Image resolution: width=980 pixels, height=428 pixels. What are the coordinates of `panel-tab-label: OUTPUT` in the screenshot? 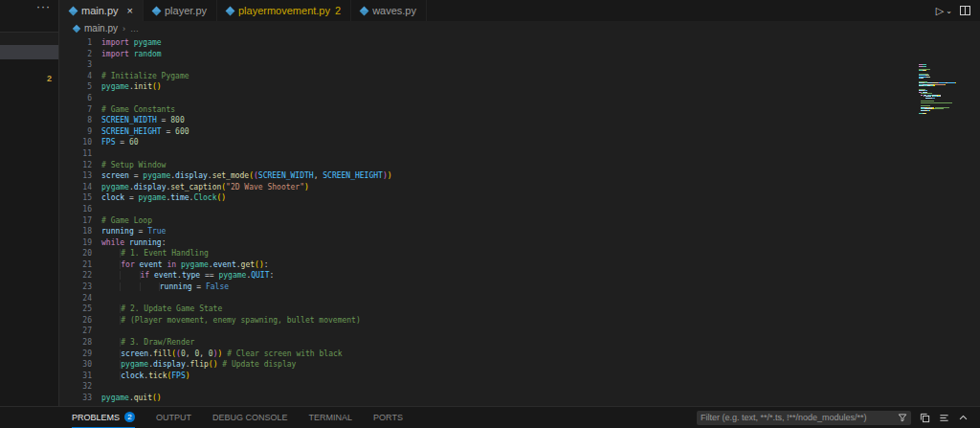 It's located at (174, 417).